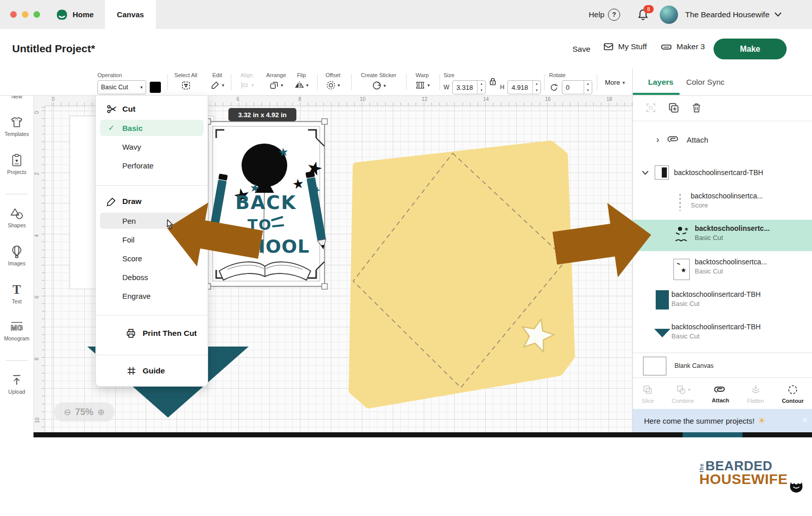 Image resolution: width=812 pixels, height=516 pixels. What do you see at coordinates (223, 85) in the screenshot?
I see `caret-down-icon: ▾` at bounding box center [223, 85].